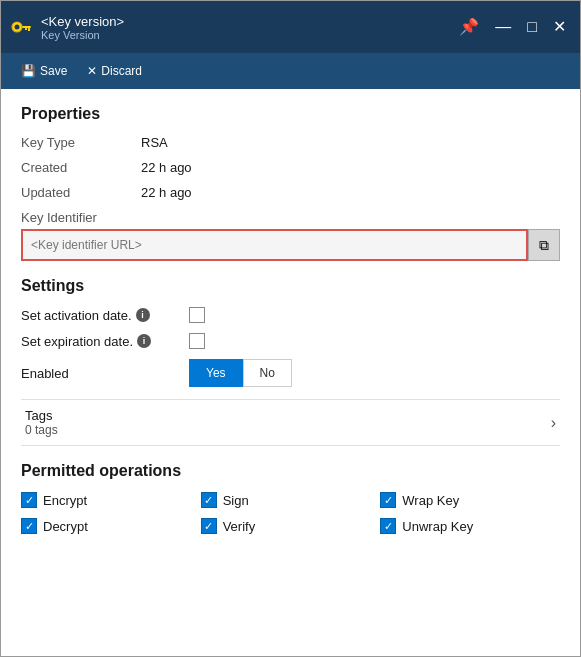 This screenshot has height=657, width=581. Describe the element at coordinates (197, 315) in the screenshot. I see `activation-checkbox` at that location.